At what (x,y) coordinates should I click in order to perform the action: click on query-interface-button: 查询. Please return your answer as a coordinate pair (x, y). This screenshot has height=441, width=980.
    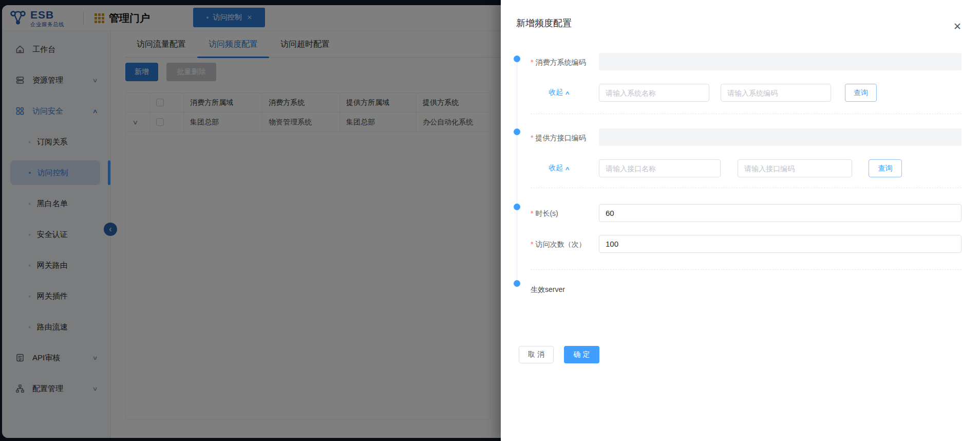
    Looking at the image, I should click on (885, 169).